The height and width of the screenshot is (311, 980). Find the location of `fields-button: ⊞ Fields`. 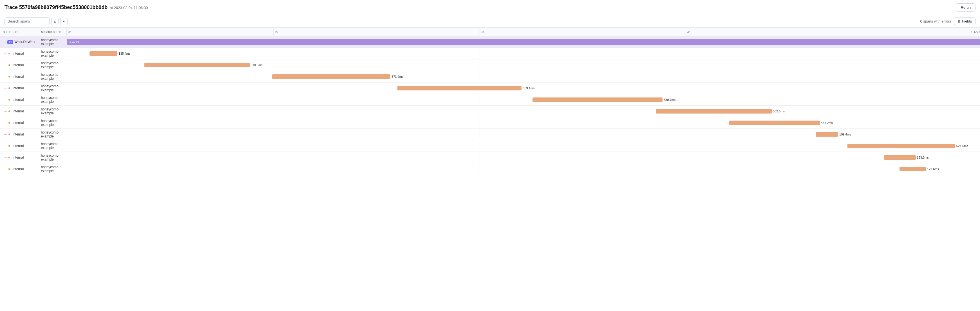

fields-button: ⊞ Fields is located at coordinates (965, 21).